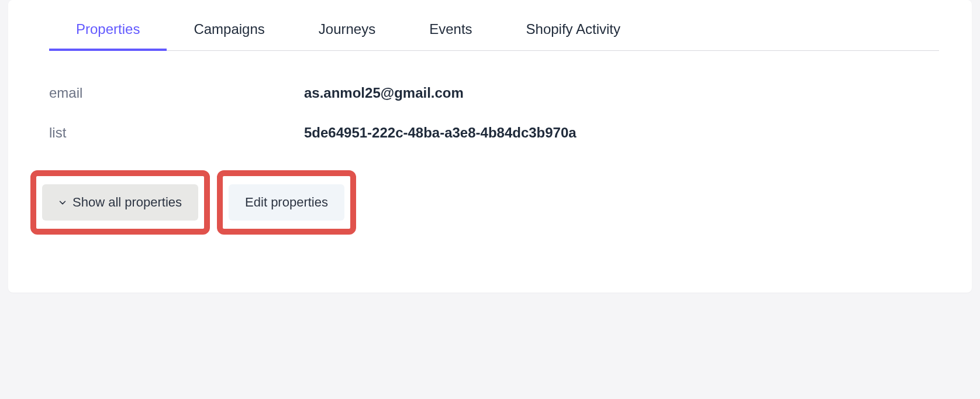  I want to click on property-label-list: list, so click(177, 133).